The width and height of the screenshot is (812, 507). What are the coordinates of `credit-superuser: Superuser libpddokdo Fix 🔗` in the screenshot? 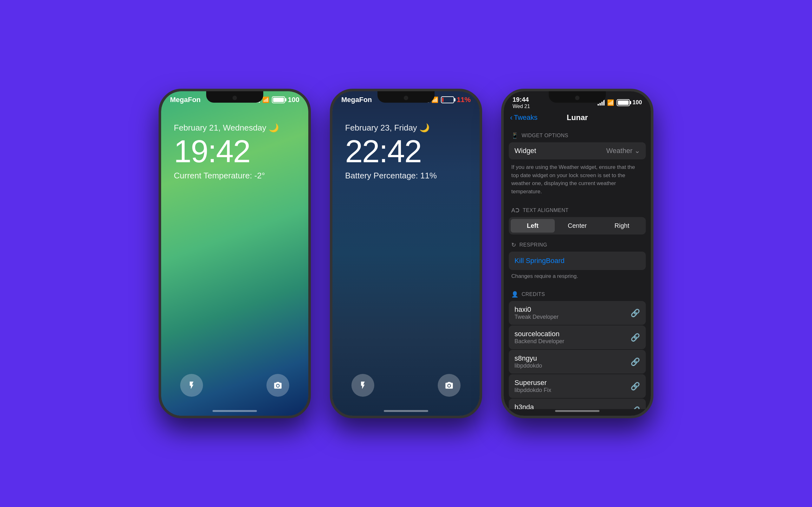 It's located at (577, 386).